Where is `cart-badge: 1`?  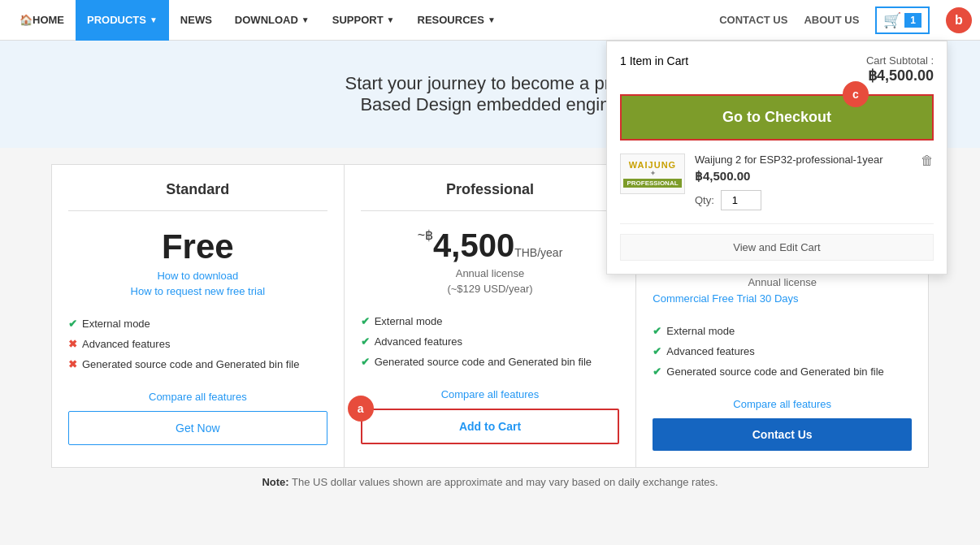
cart-badge: 1 is located at coordinates (913, 20).